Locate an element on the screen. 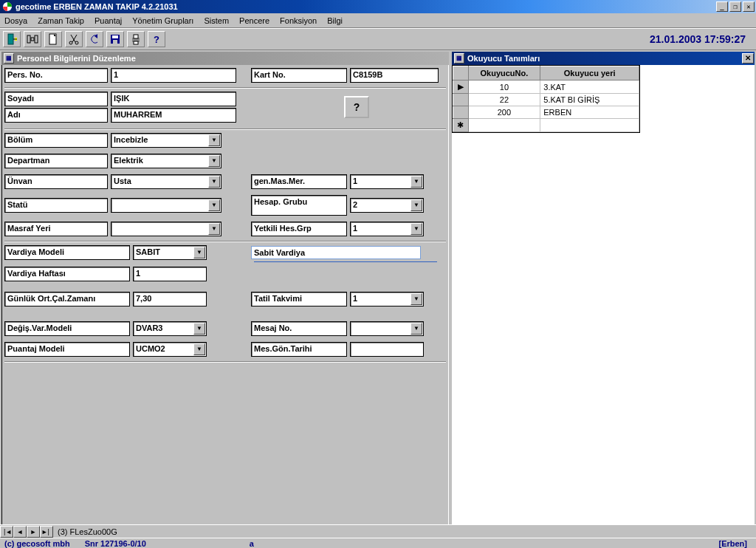 The width and height of the screenshot is (756, 548). app-icon is located at coordinates (7, 7).